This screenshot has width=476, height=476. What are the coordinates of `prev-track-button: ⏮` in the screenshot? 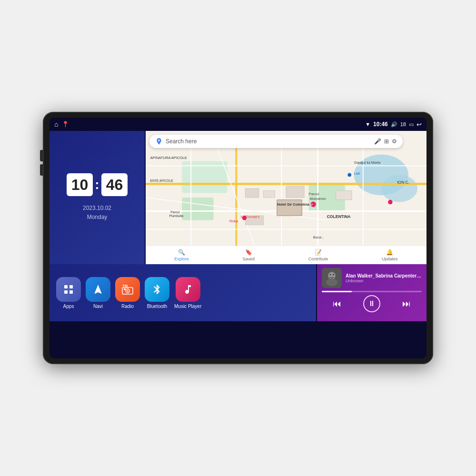 It's located at (337, 304).